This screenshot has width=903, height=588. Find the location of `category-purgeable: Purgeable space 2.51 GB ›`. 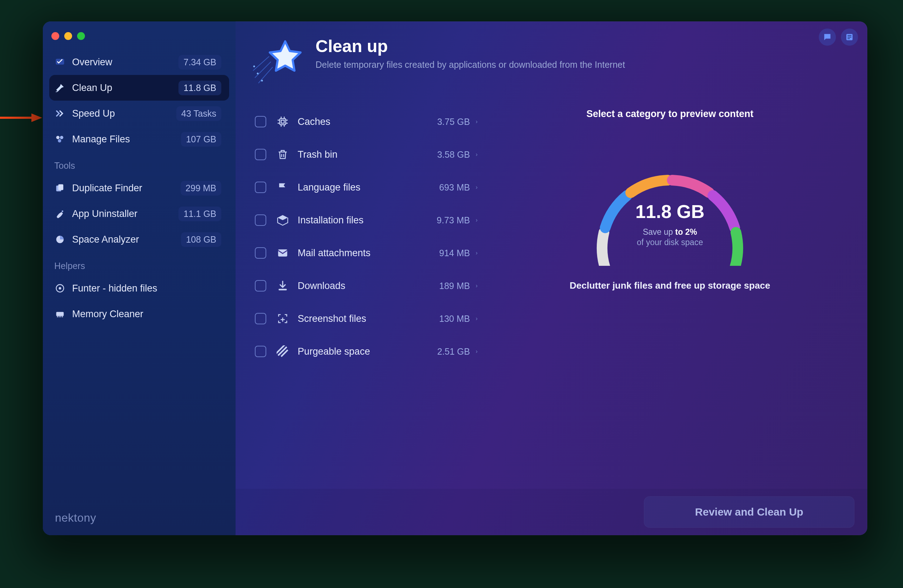

category-purgeable: Purgeable space 2.51 GB › is located at coordinates (367, 351).